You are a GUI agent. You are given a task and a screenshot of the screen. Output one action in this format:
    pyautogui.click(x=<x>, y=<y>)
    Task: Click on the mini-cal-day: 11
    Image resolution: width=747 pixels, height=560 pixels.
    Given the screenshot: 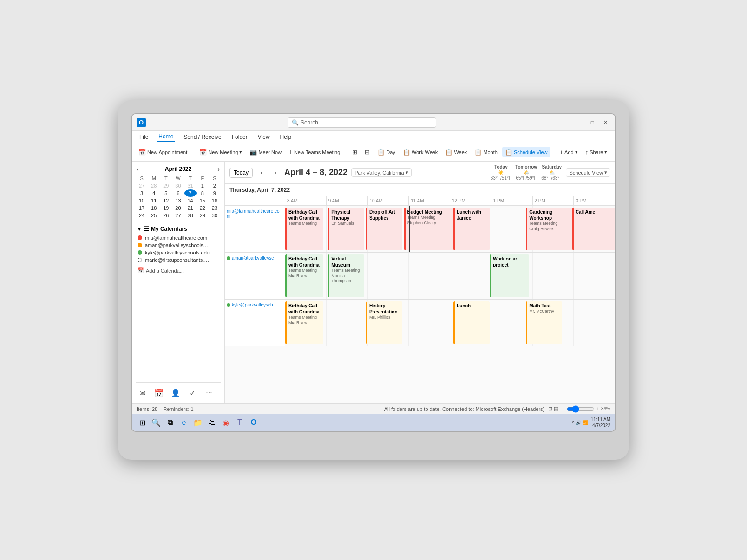 What is the action you would take?
    pyautogui.click(x=154, y=201)
    